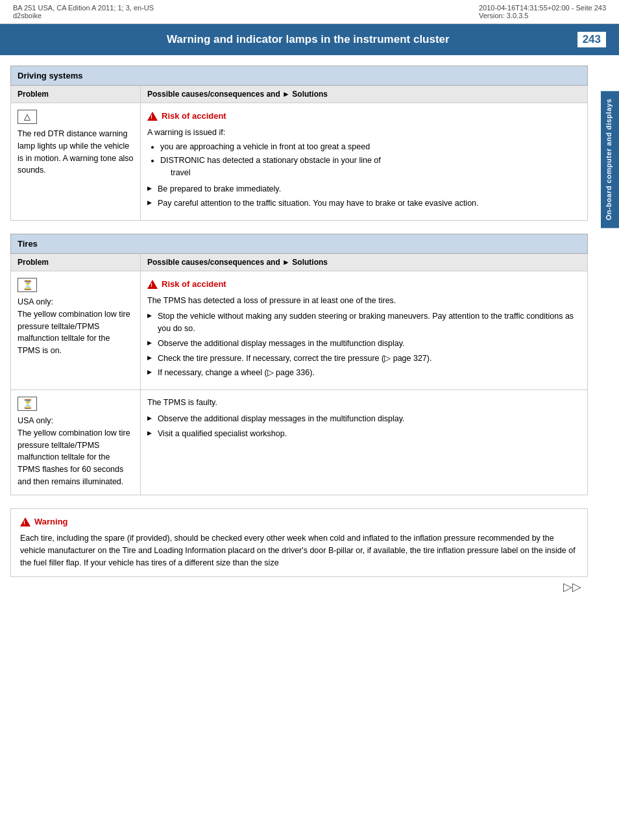 This screenshot has height=840, width=619. Describe the element at coordinates (299, 551) in the screenshot. I see `warning-text: Each tire, including the spare (if provi…` at that location.